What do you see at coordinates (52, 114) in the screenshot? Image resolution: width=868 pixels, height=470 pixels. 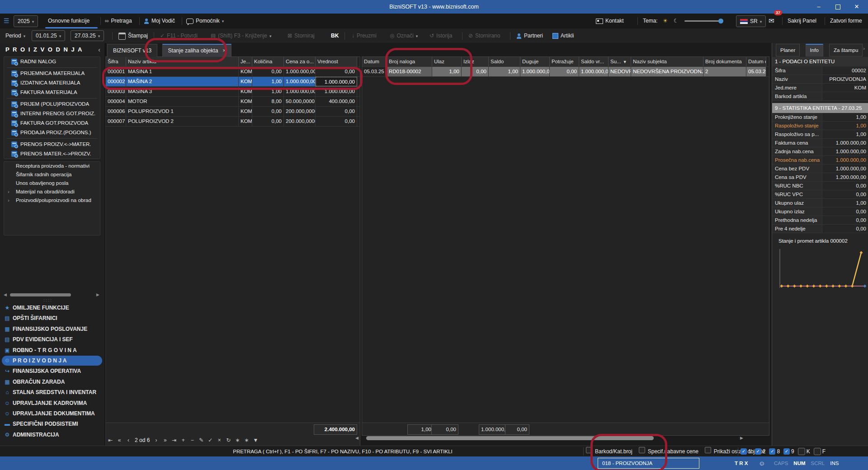 I see `sidebar-item: INTERNI PRENOS GOT.PROIZ.` at bounding box center [52, 114].